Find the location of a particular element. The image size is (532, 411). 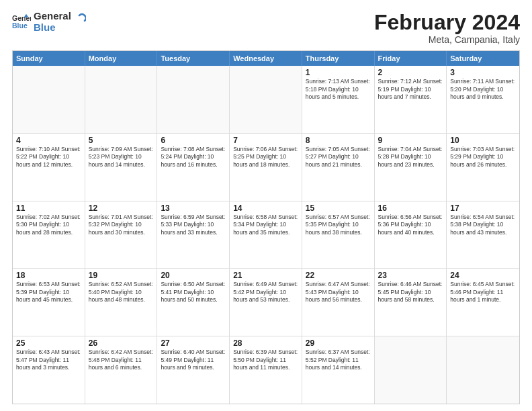

logo-general: General is located at coordinates (52, 16).